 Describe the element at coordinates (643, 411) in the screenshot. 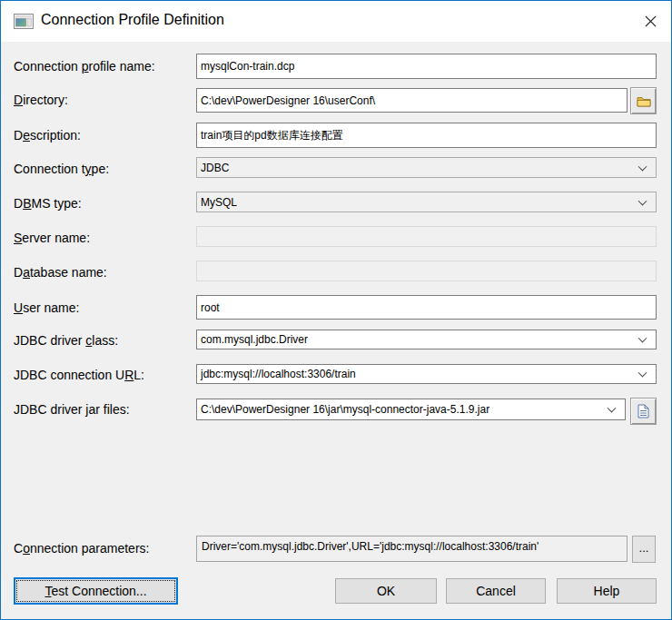

I see `browse-jar-file-button` at that location.